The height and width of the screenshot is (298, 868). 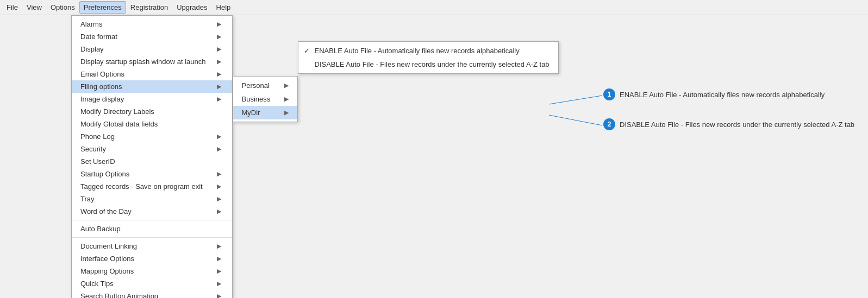 I want to click on pref-item-security: Security▶, so click(x=152, y=149).